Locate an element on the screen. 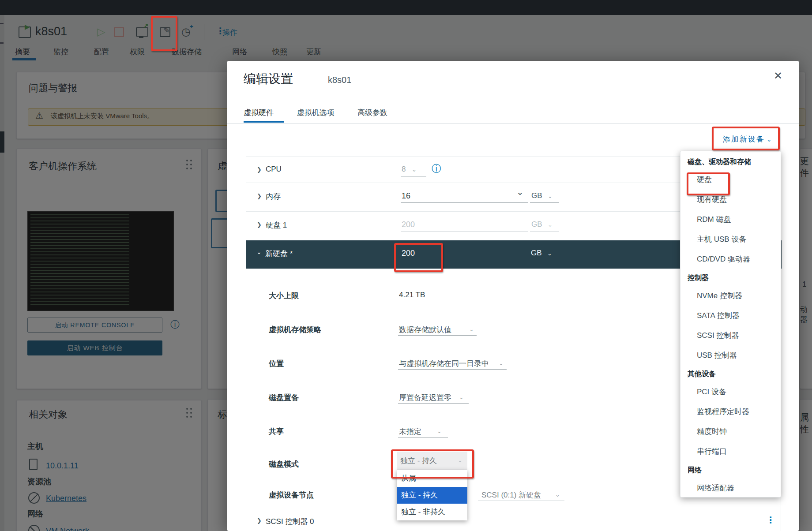  menu-group-controllers-header: 控制器 is located at coordinates (731, 277).